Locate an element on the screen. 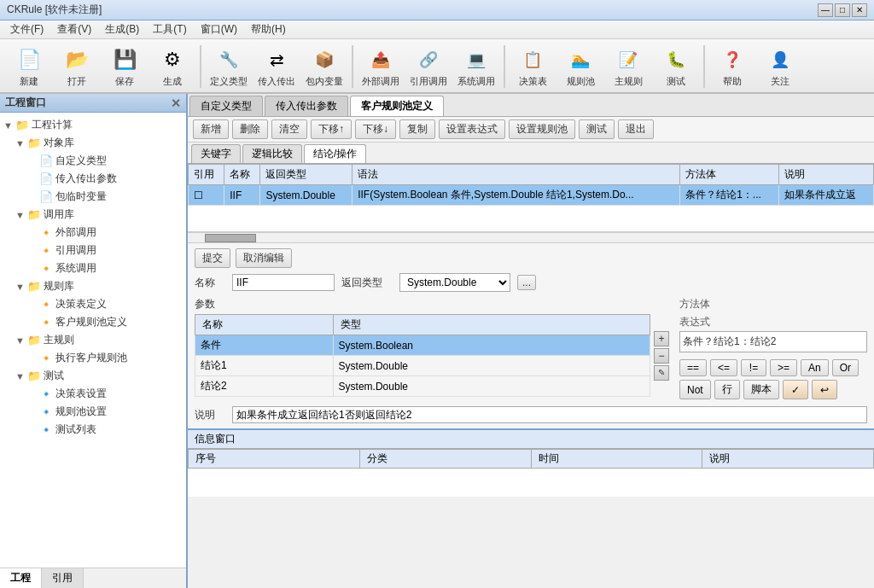 This screenshot has width=874, height=588. cell-desc: 如果条件成立返 is located at coordinates (826, 195).